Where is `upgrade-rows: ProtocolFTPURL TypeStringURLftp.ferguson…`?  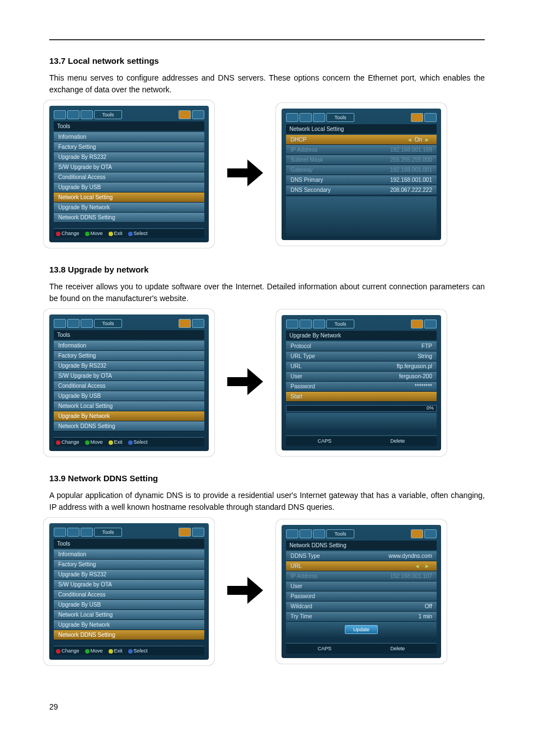 upgrade-rows: ProtocolFTPURL TypeStringURLftp.ferguson… is located at coordinates (362, 372).